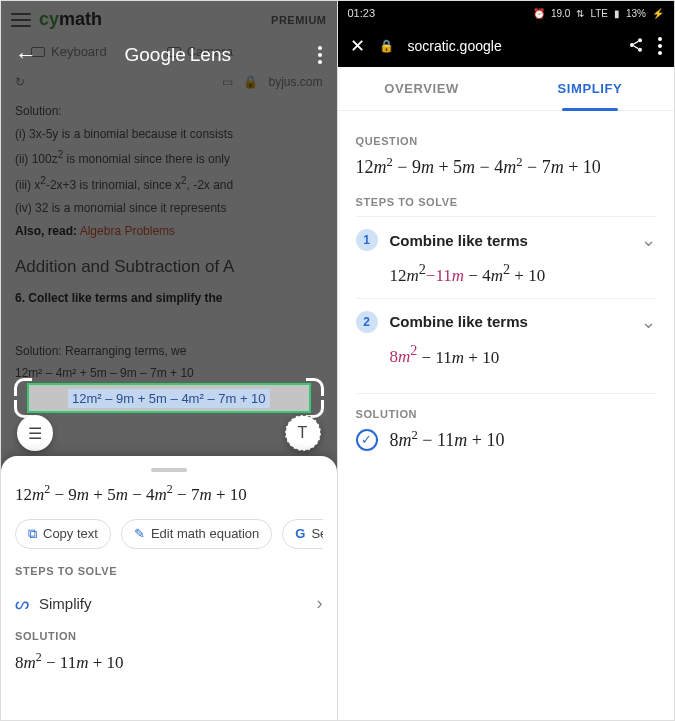 The image size is (675, 721). Describe the element at coordinates (367, 440) in the screenshot. I see `check-icon: ✓` at that location.